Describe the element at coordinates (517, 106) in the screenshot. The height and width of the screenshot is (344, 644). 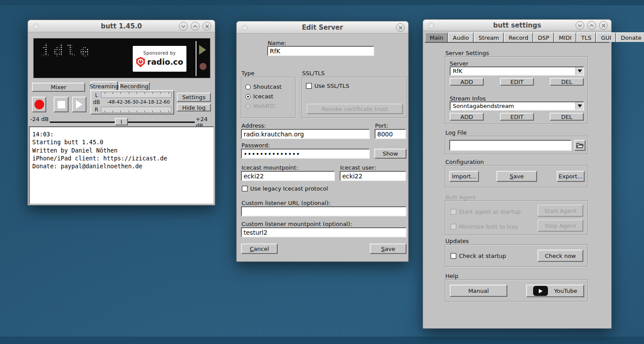
I see `stream-infos-dropdown: Sonntagabendstream` at that location.